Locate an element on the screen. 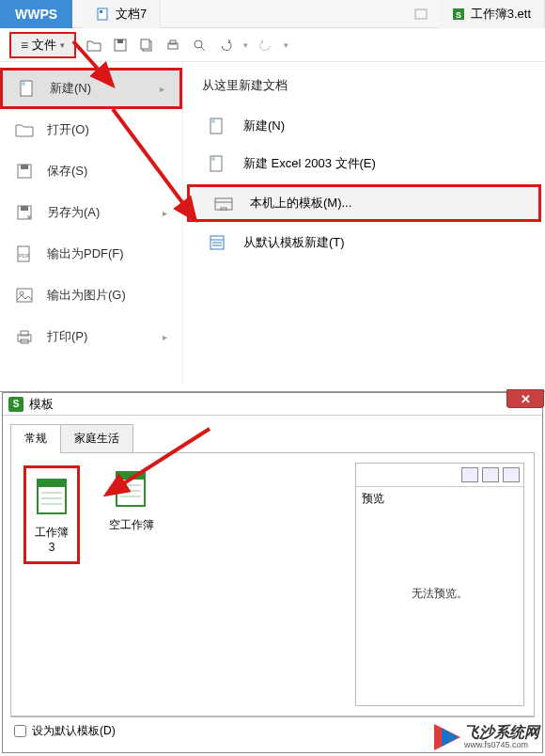 The height and width of the screenshot is (756, 545). dialog-app-icon: S is located at coordinates (16, 404).